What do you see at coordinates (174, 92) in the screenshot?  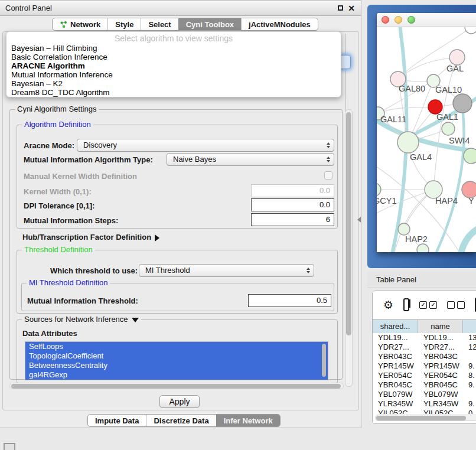 I see `algorithm-option: Dream8 DC_TDC Algorithm` at bounding box center [174, 92].